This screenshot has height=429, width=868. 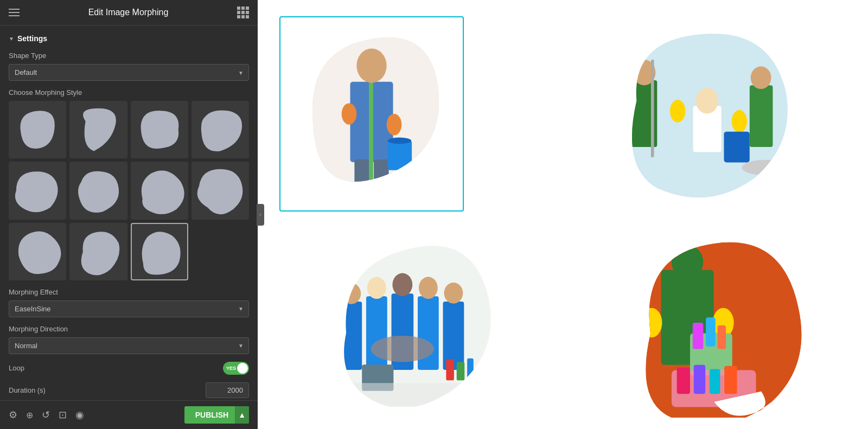 What do you see at coordinates (236, 368) in the screenshot?
I see `loop-toggle: YES` at bounding box center [236, 368].